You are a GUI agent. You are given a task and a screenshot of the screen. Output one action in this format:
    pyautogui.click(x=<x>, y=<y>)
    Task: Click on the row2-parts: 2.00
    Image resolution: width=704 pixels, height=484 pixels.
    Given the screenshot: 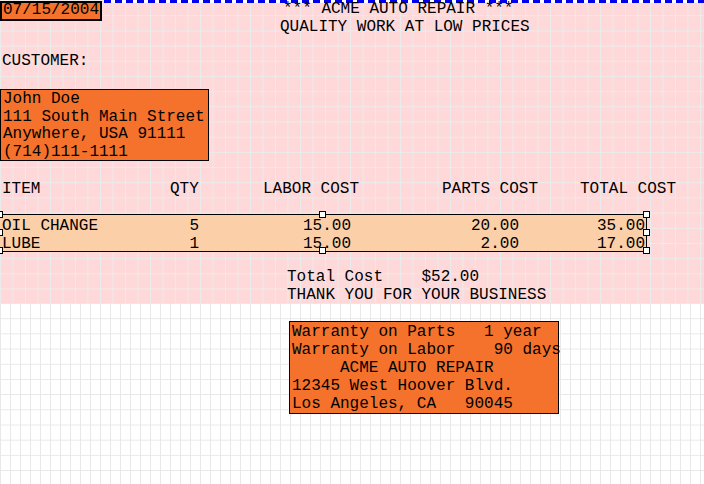 What is the action you would take?
    pyautogui.click(x=479, y=244)
    